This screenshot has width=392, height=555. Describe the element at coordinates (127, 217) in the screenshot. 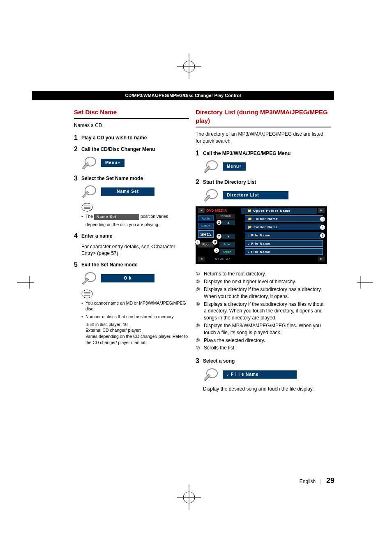

I see `note-text: The Name Set position varies` at that location.